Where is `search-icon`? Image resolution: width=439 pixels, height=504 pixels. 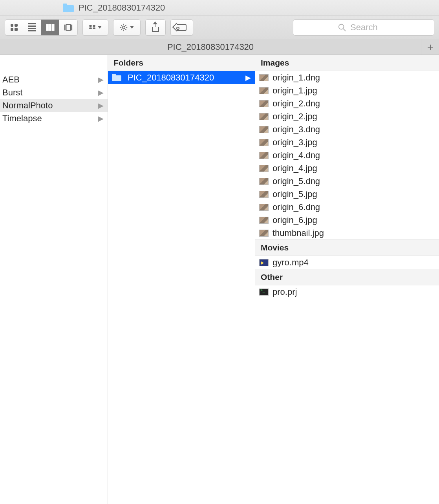
search-icon is located at coordinates (342, 27).